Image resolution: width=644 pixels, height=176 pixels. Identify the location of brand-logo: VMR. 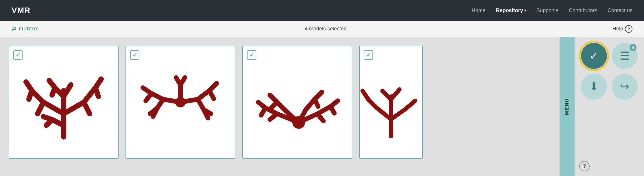
(21, 10).